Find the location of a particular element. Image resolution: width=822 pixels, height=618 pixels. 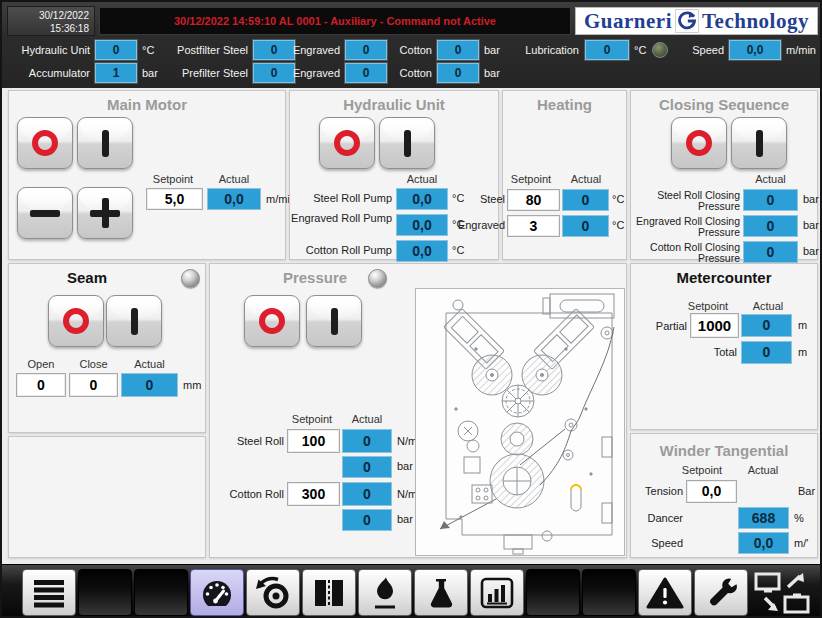

chemistry-page-button is located at coordinates (441, 592).